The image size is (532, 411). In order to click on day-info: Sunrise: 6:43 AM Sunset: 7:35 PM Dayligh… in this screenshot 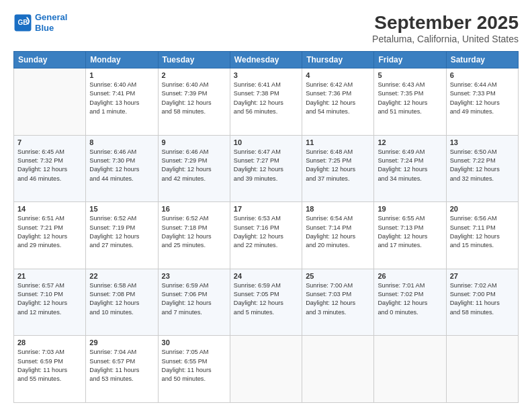, I will do `click(410, 98)`.